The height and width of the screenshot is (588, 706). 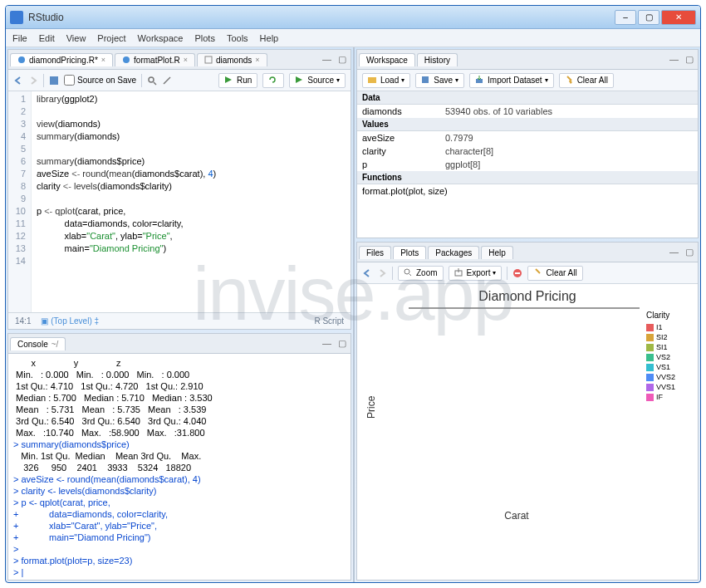 What do you see at coordinates (167, 81) in the screenshot?
I see `wand-icon` at bounding box center [167, 81].